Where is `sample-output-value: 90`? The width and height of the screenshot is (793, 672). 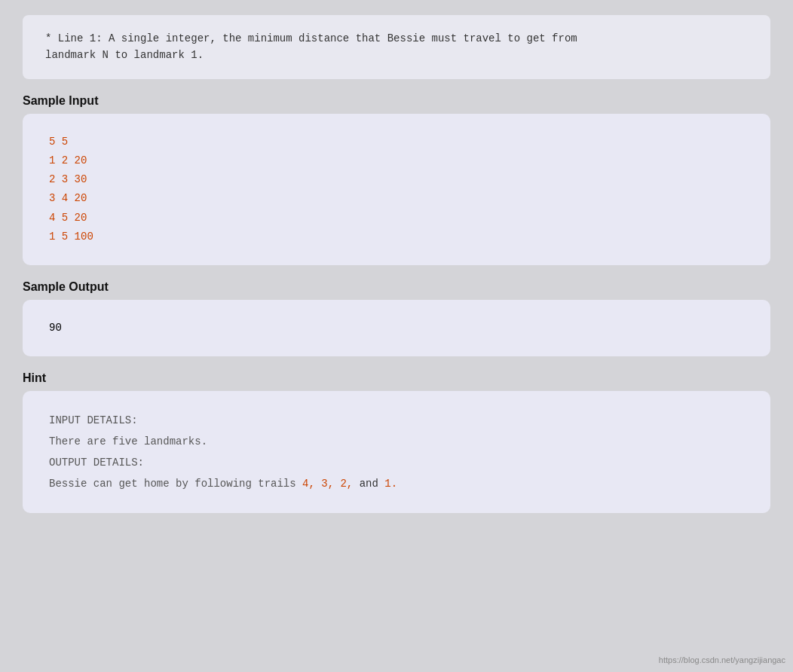
sample-output-value: 90 is located at coordinates (396, 328).